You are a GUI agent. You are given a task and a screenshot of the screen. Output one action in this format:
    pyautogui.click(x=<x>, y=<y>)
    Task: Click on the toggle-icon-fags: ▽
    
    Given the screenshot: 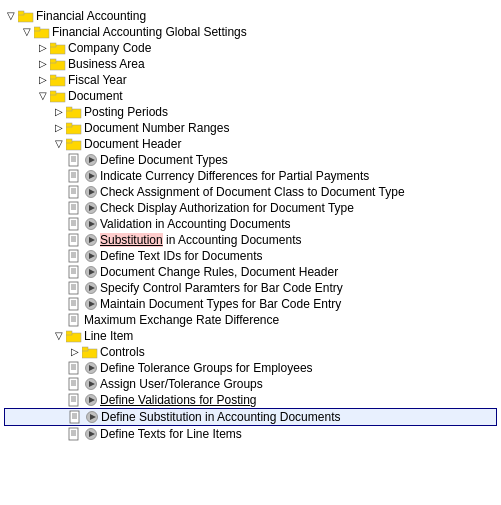 What is the action you would take?
    pyautogui.click(x=27, y=32)
    